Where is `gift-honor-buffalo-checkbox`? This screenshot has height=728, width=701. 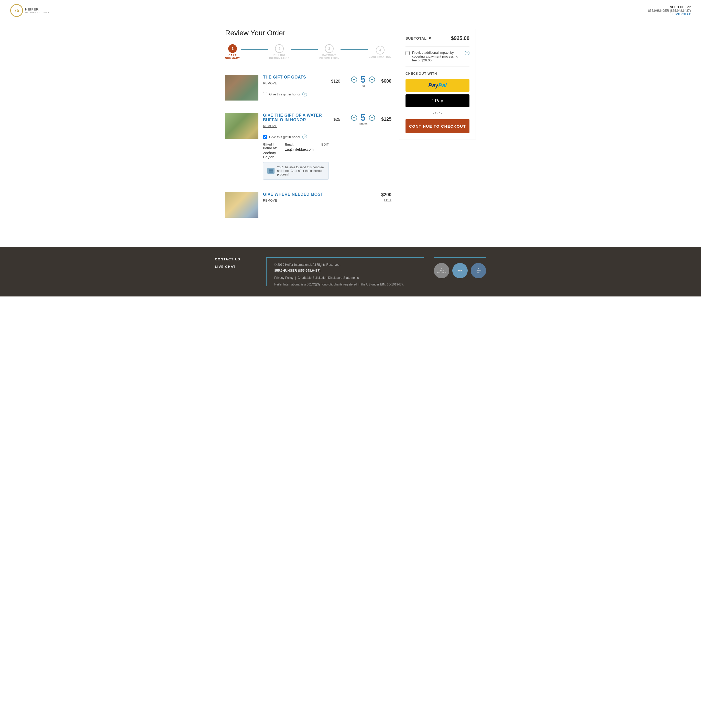
gift-honor-buffalo-checkbox is located at coordinates (265, 137).